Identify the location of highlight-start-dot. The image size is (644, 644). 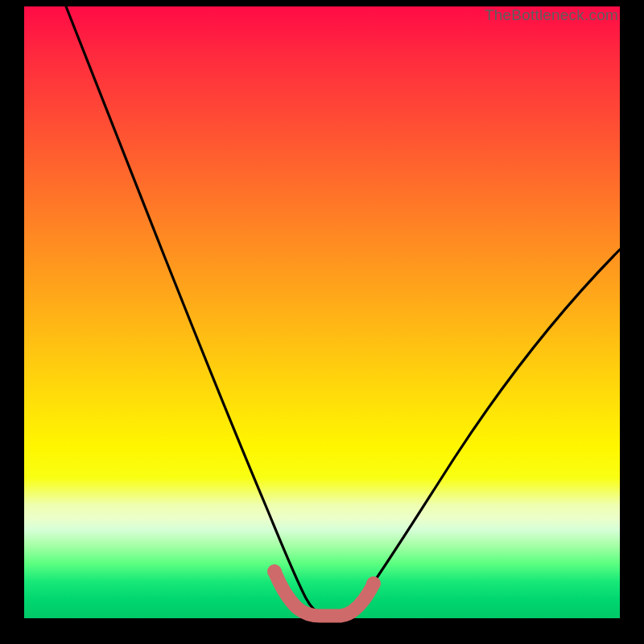
(275, 572).